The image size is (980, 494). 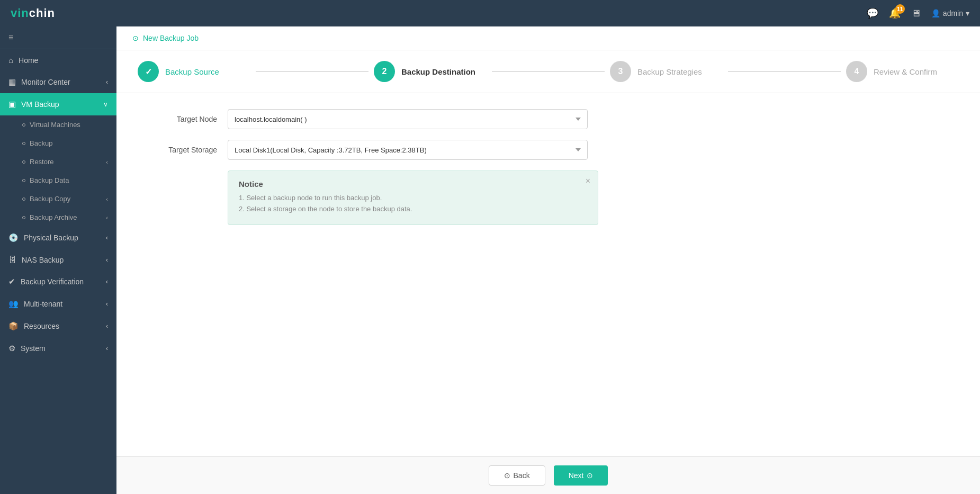 What do you see at coordinates (53, 217) in the screenshot?
I see `sidebar-sub-label: Backup Archive` at bounding box center [53, 217].